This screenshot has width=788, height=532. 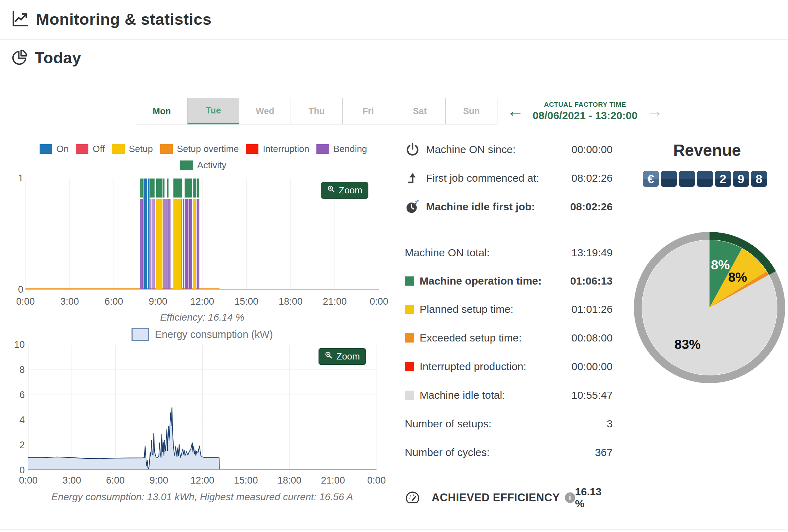 What do you see at coordinates (351, 190) in the screenshot?
I see `zoom-button-label: Zoom` at bounding box center [351, 190].